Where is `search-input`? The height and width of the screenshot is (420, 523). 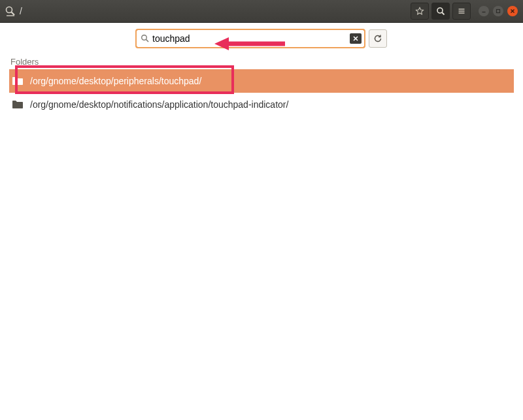
search-input is located at coordinates (250, 39).